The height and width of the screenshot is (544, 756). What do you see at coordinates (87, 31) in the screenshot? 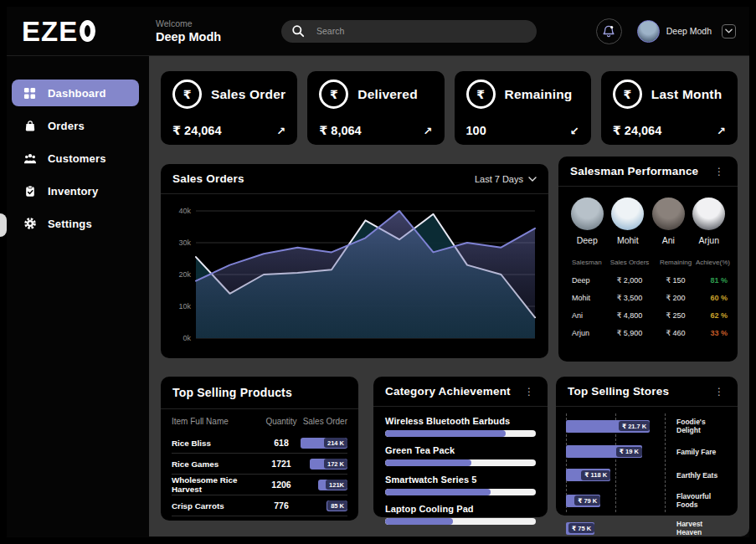
I see `logo-o-ring` at bounding box center [87, 31].